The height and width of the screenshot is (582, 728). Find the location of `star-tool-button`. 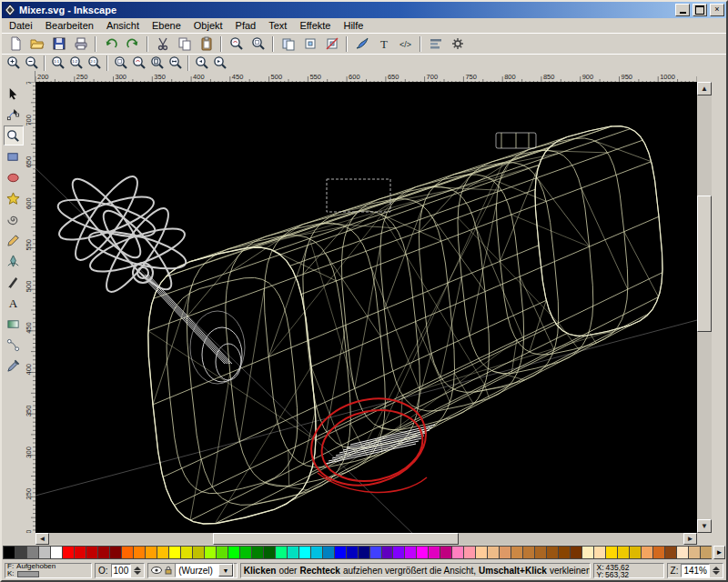

star-tool-button is located at coordinates (14, 198).